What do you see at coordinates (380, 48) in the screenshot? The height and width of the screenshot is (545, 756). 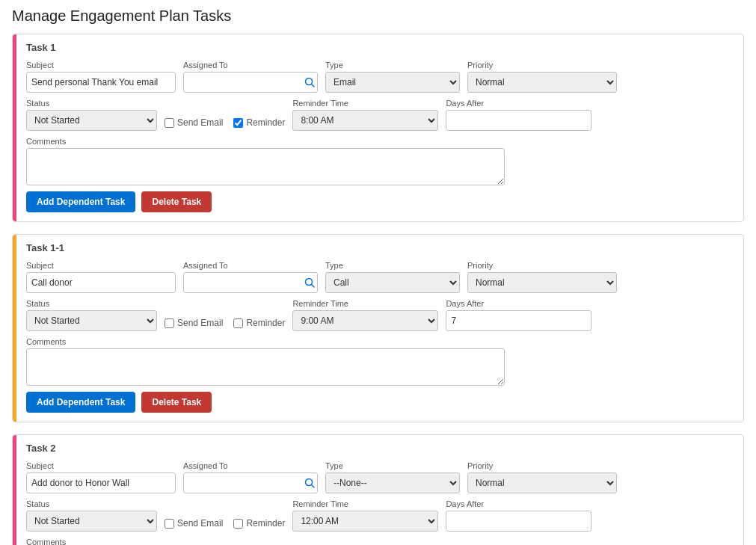 I see `task-title-task1: Task 1` at bounding box center [380, 48].